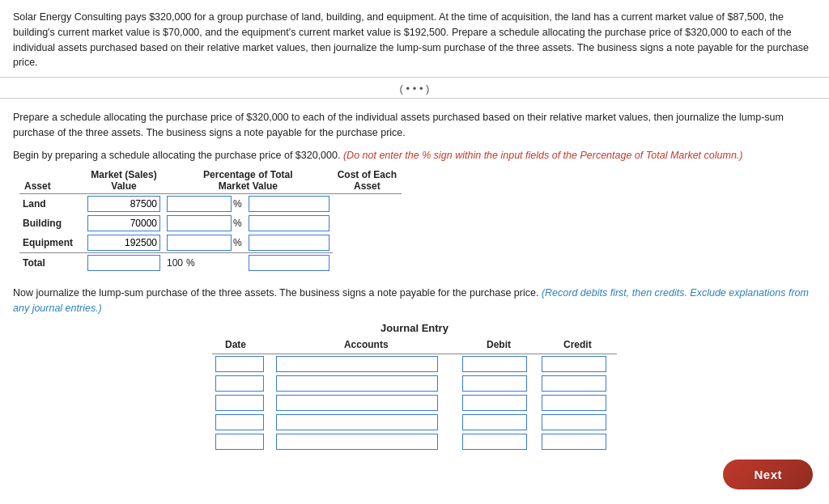 This screenshot has width=829, height=504. Describe the element at coordinates (398, 125) in the screenshot. I see `instruction-1-text: Prepare a schedule allocating the purcha…` at that location.